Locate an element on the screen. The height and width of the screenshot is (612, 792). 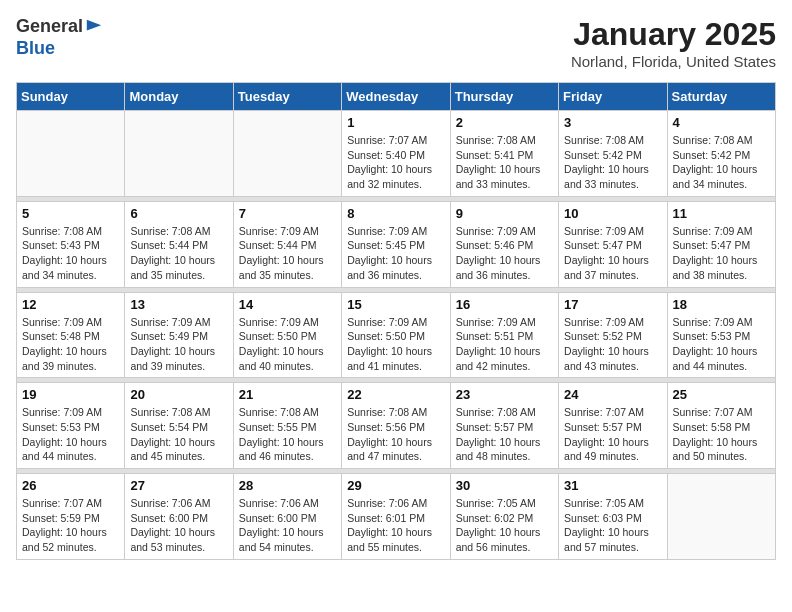
day-number: 12 is located at coordinates (70, 304).